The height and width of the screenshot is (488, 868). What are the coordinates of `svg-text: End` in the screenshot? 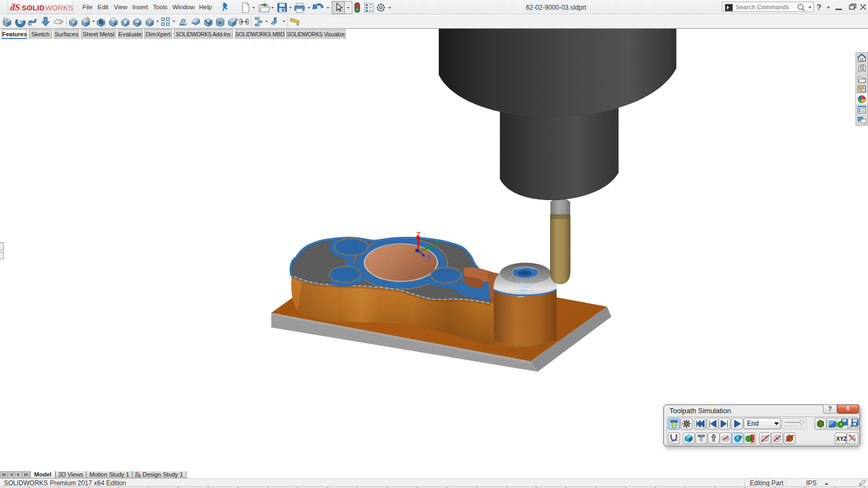 It's located at (753, 423).